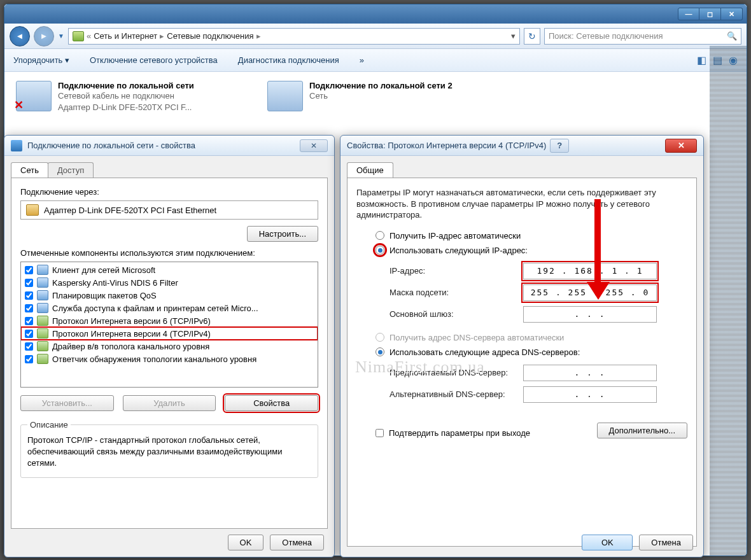 This screenshot has width=751, height=560. What do you see at coordinates (456, 314) in the screenshot?
I see `gateway-label: Основной шлюз:` at bounding box center [456, 314].